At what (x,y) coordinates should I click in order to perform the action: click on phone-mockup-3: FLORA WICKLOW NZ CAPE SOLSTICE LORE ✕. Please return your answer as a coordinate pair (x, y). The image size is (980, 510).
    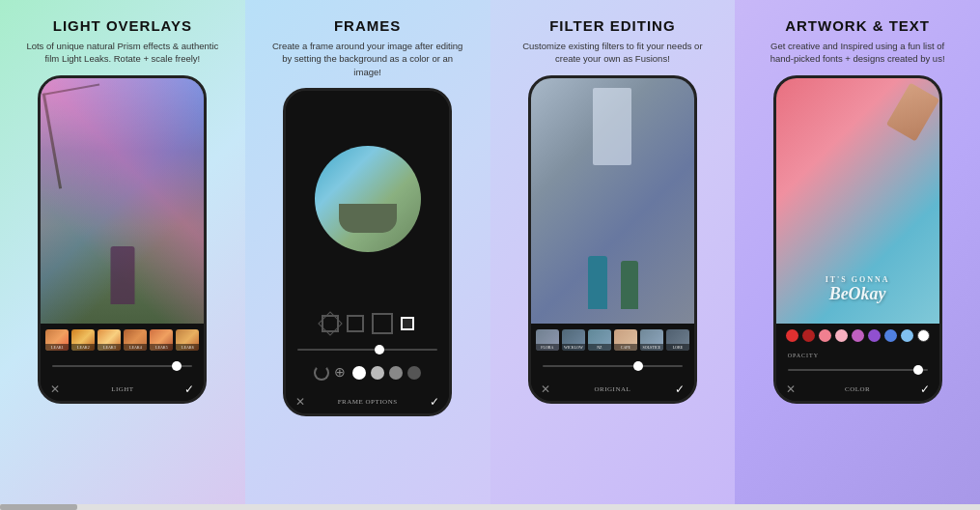
    Looking at the image, I should click on (612, 240).